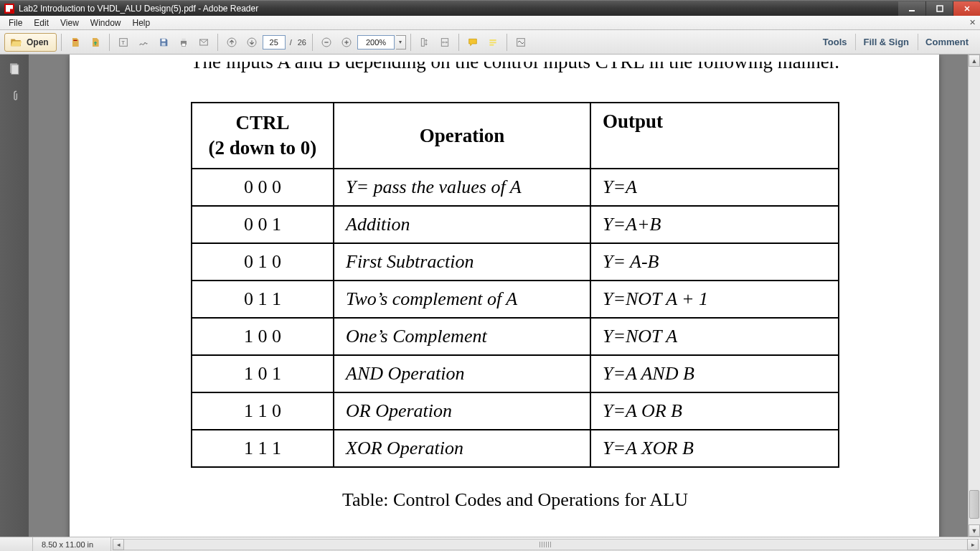 Image resolution: width=980 pixels, height=551 pixels. What do you see at coordinates (521, 42) in the screenshot?
I see `read-mode-button` at bounding box center [521, 42].